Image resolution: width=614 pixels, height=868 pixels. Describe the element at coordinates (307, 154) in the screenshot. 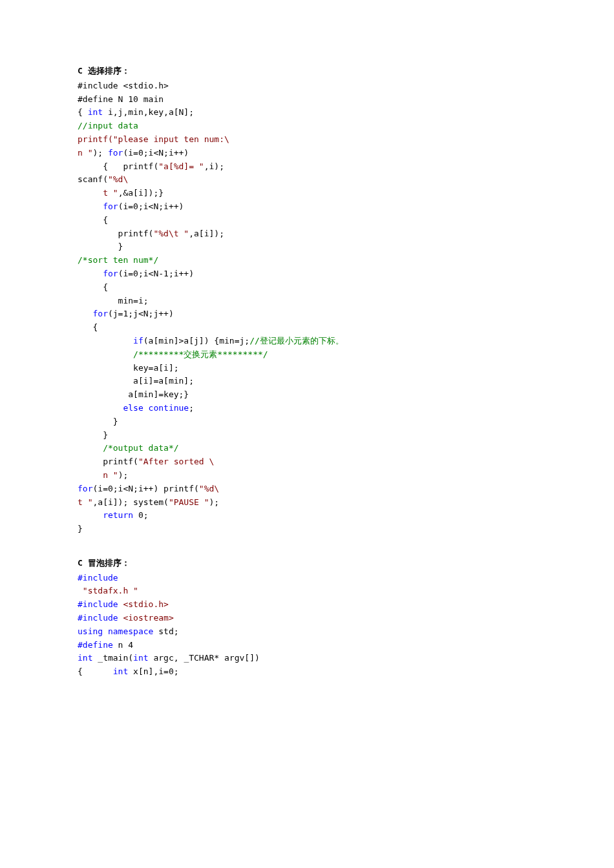

I see `code-line: n "); for(i=0;i<N;i++)` at that location.